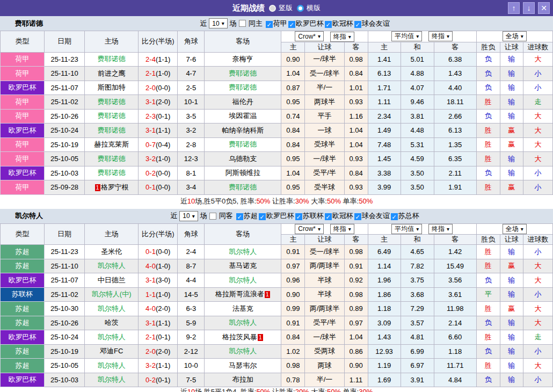 This screenshot has height=392, width=553. What do you see at coordinates (538, 366) in the screenshot?
I see `goals-result: 大` at bounding box center [538, 366].